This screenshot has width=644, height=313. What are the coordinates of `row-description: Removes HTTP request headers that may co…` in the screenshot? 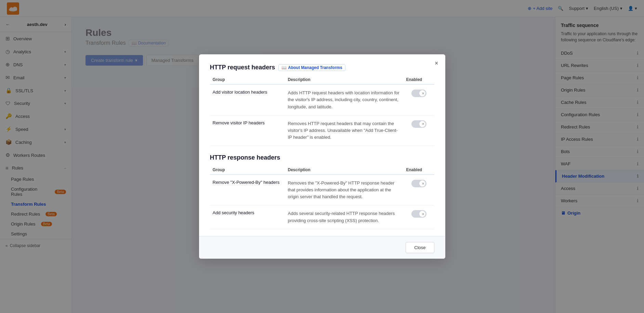 It's located at (344, 131).